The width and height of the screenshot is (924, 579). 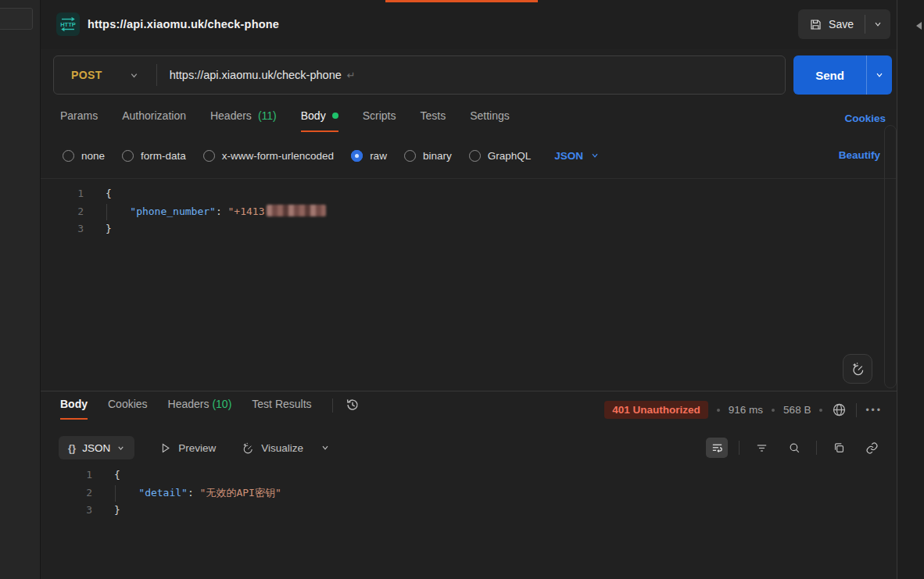 What do you see at coordinates (489, 120) in the screenshot?
I see `tab-settings: Settings` at bounding box center [489, 120].